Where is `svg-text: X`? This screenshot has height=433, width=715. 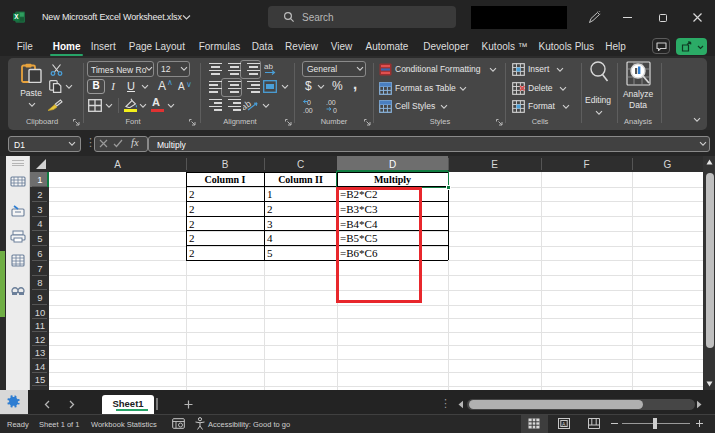 svg-text: X is located at coordinates (16, 16).